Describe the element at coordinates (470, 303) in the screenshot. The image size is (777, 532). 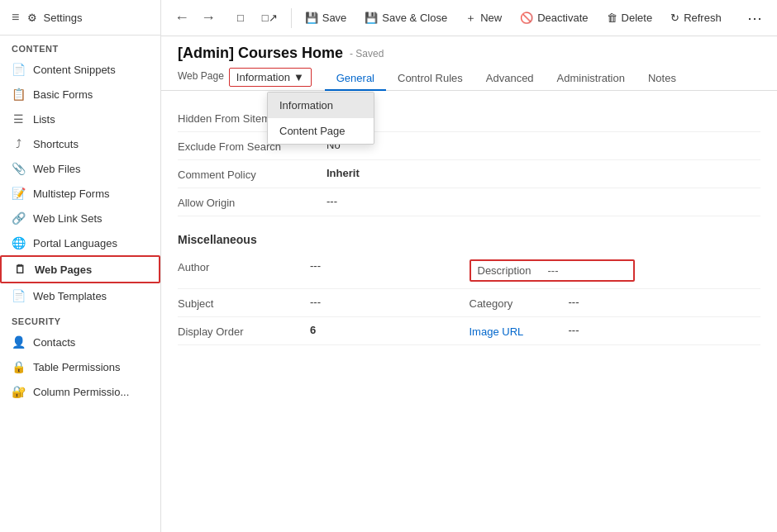
I see `subject-category-row: Subject --- Category ---` at that location.